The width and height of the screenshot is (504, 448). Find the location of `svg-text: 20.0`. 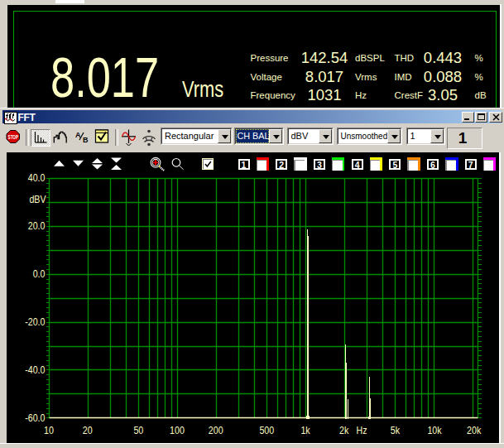

svg-text: 20.0 is located at coordinates (36, 225).